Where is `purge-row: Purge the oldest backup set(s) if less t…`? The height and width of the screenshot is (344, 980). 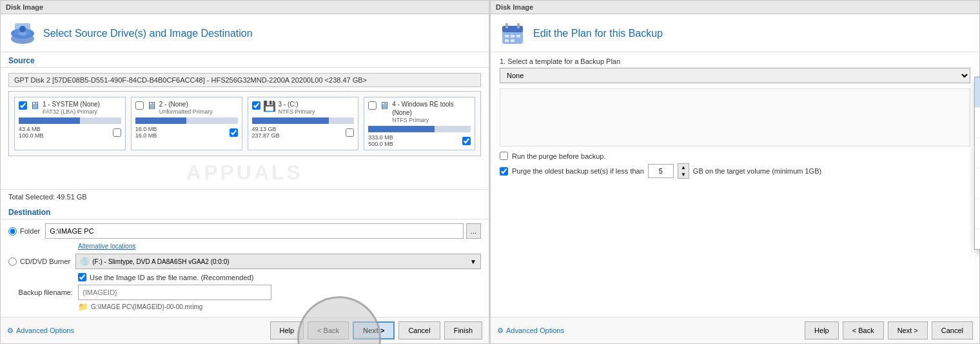
purge-row: Purge the oldest backup set(s) if less t… is located at coordinates (735, 171).